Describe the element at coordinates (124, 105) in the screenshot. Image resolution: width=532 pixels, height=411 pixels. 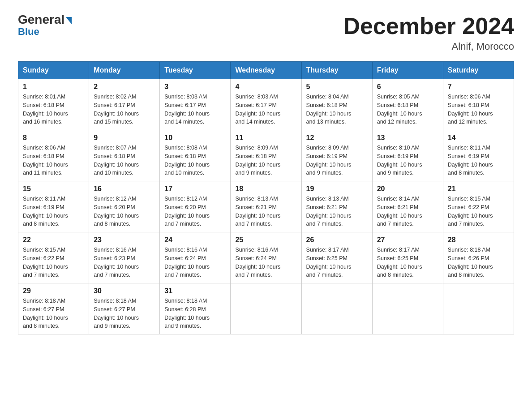
I see `calendar-cell: 2Sunrise: 8:02 AM Sunset: 6:17 PM Daylig…` at that location.